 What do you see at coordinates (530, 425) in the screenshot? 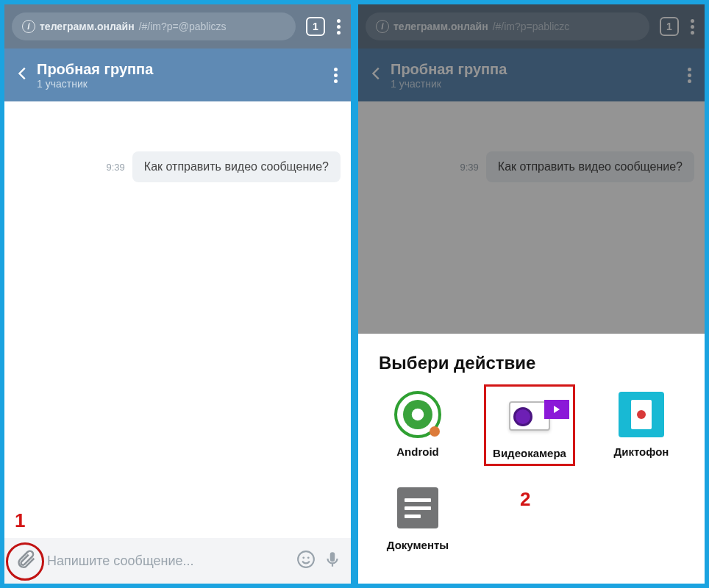
I see `sheet-item-videocamera: Видеокамера` at bounding box center [530, 425].